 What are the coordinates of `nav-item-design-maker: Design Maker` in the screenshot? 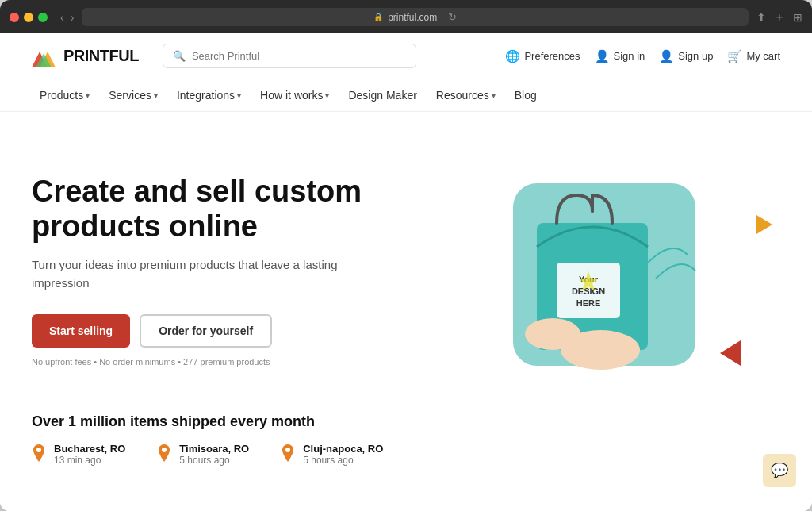 It's located at (382, 95).